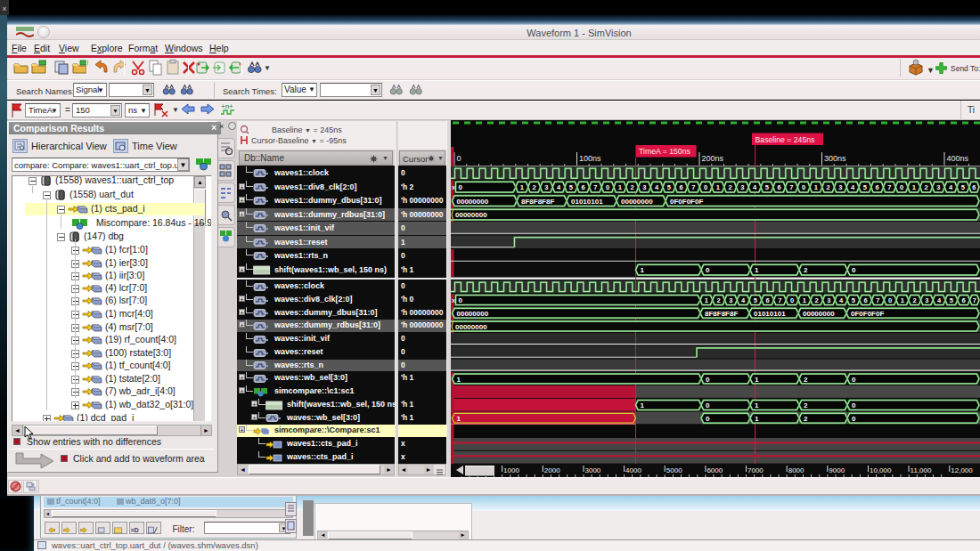 The width and height of the screenshot is (980, 551). I want to click on svg-text: =D, so click(135, 531).